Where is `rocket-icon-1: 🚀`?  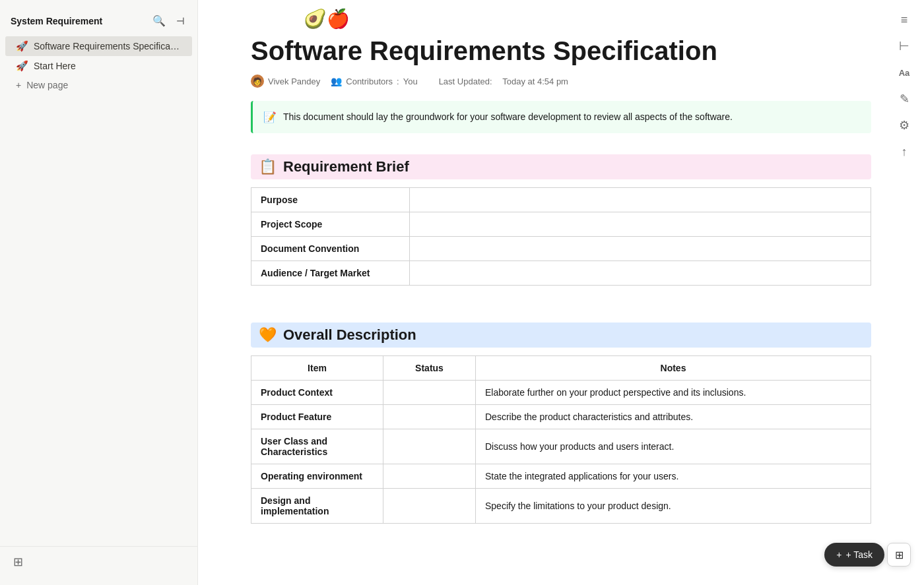 rocket-icon-1: 🚀 is located at coordinates (22, 46).